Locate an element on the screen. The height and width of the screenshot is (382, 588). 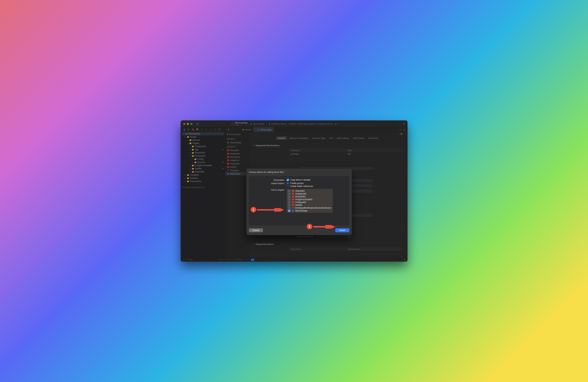
destination-label: Destination: is located at coordinates (268, 180).